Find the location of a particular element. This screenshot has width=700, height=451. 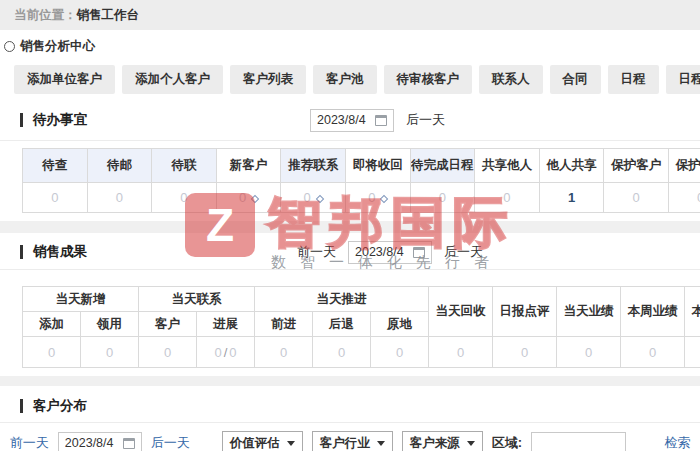

distribution-date-input is located at coordinates (91, 443).